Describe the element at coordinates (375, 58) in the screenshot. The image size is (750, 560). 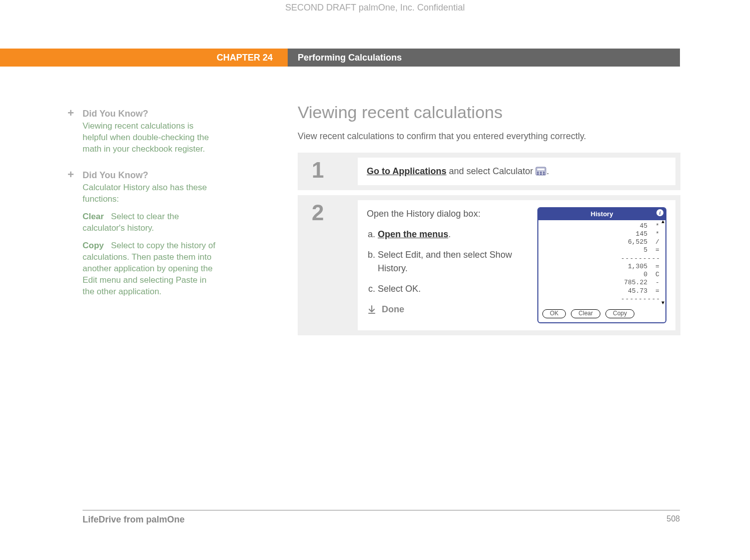
I see `chapter-header: CHAPTER 24 Performing Calculations` at that location.